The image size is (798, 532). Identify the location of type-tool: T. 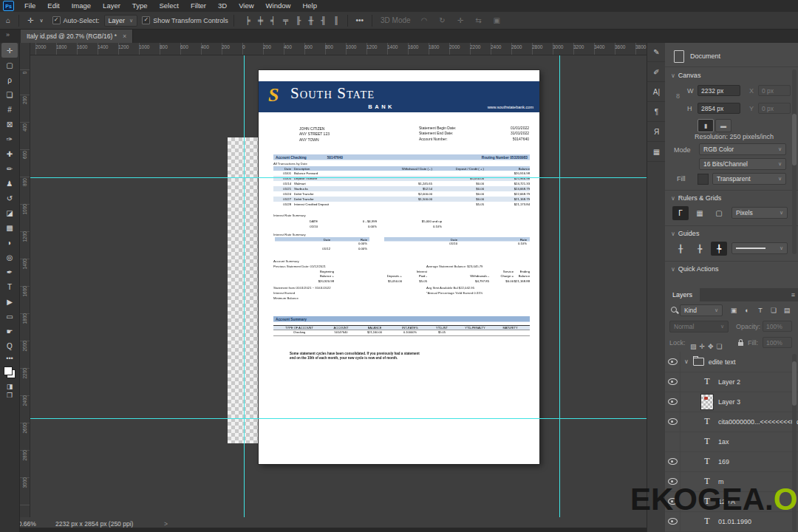
(10, 287).